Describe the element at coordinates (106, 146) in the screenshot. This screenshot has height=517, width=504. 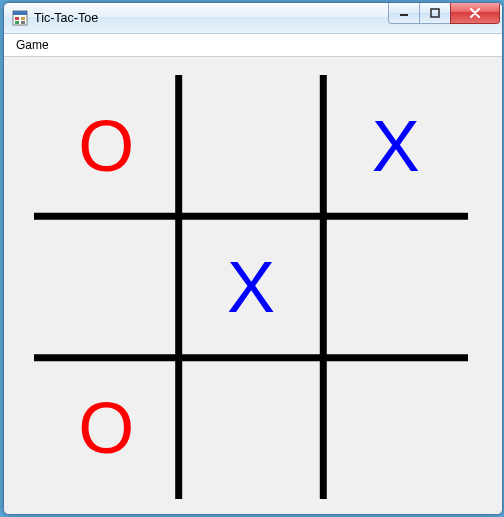
I see `cell-0-0: O` at that location.